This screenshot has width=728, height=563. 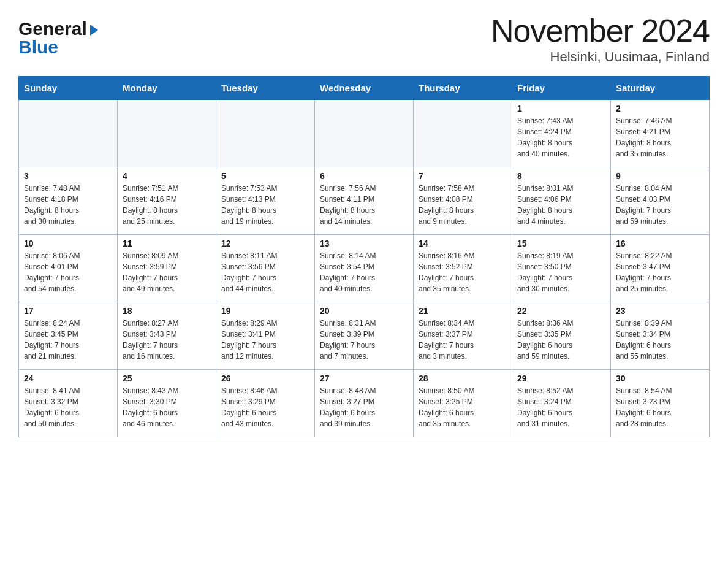 What do you see at coordinates (364, 404) in the screenshot?
I see `calendar-cell: 27Sunrise: 8:48 AMSunset: 3:27 PMDayligh…` at bounding box center [364, 404].